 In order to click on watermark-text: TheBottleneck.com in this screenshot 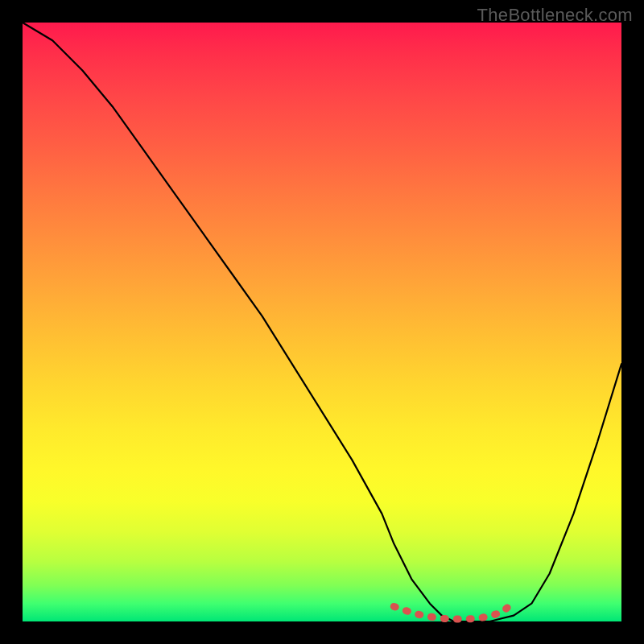, I will do `click(555, 15)`.